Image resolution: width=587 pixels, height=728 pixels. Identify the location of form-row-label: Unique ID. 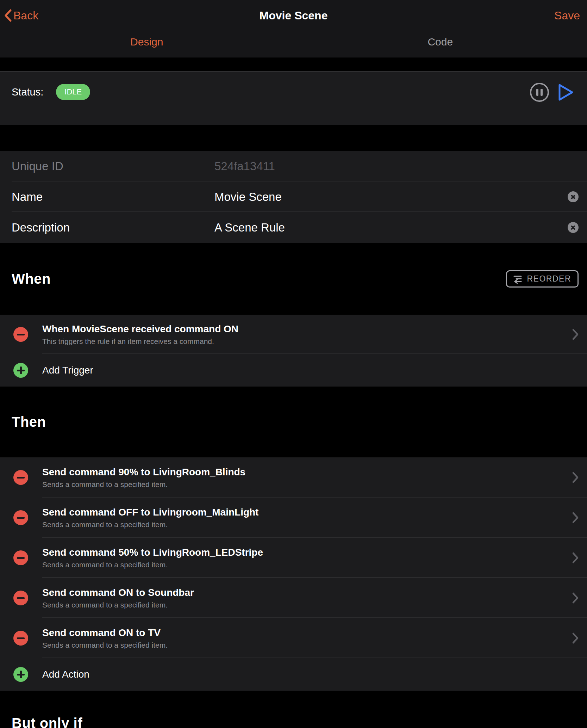
(113, 166).